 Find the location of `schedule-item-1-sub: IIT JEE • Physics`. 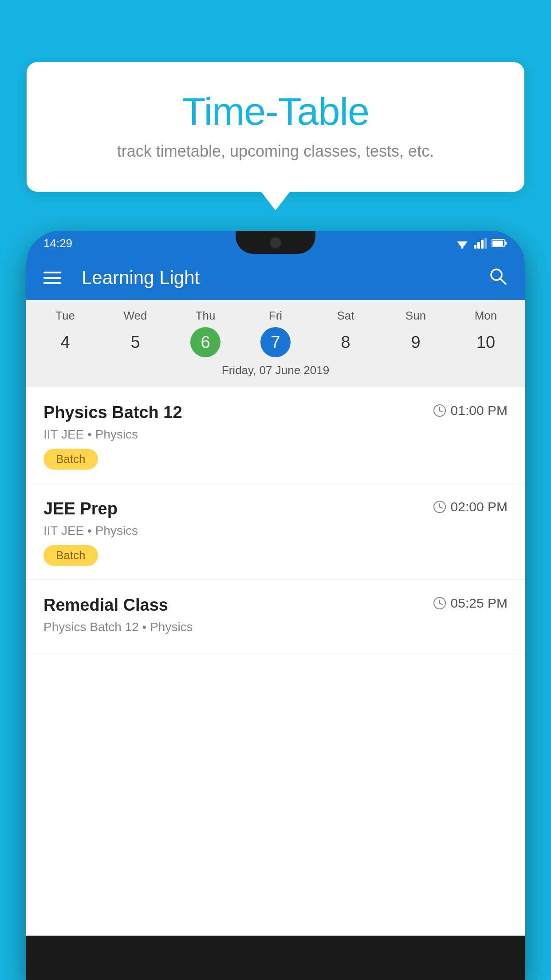

schedule-item-1-sub: IIT JEE • Physics is located at coordinates (276, 435).